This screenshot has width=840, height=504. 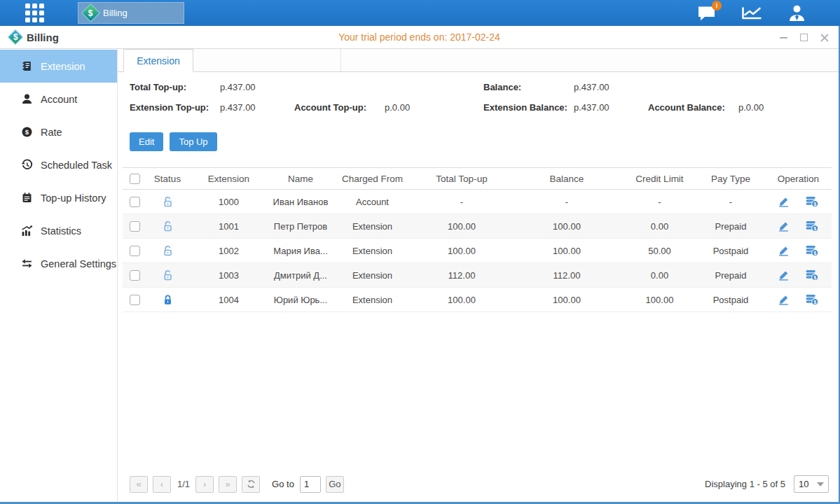 What do you see at coordinates (27, 132) in the screenshot?
I see `dollar-circle-icon: $` at bounding box center [27, 132].